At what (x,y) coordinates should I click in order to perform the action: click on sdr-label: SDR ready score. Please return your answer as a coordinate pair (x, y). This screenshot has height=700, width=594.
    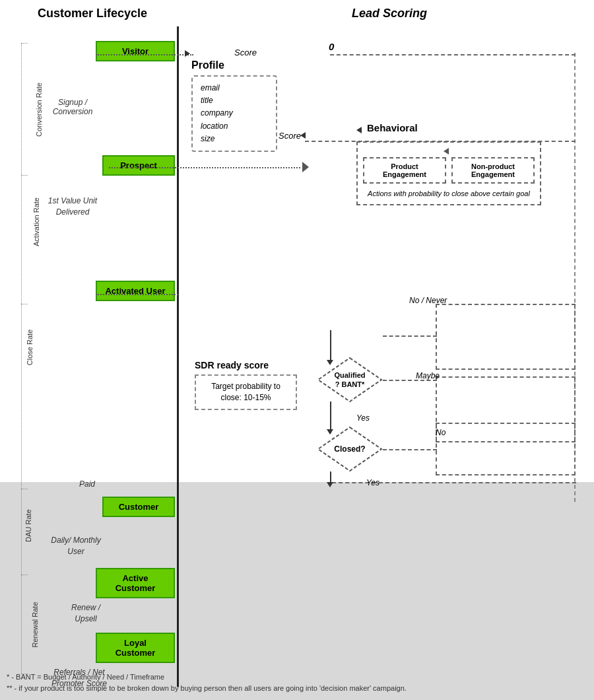
    Looking at the image, I should click on (246, 365).